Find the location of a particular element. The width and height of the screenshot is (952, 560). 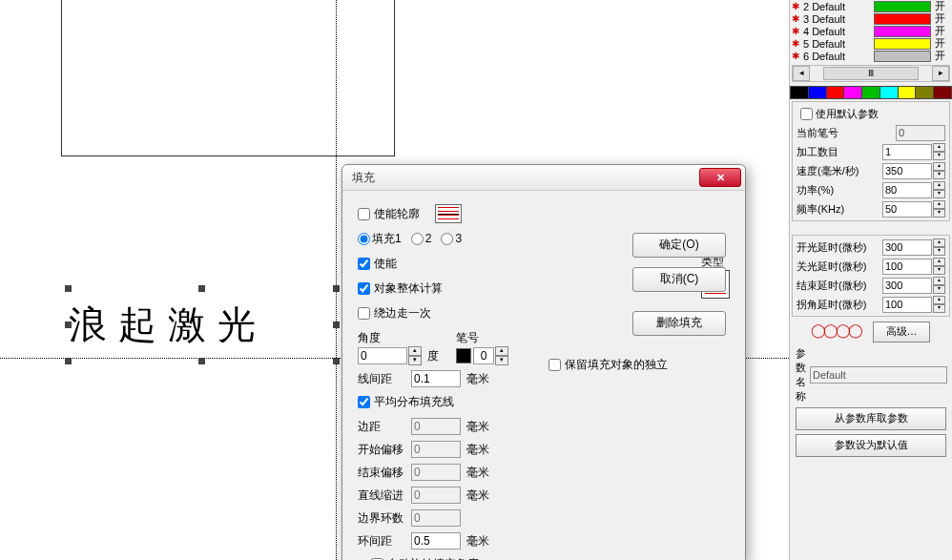

on-delay-input is located at coordinates (907, 248).